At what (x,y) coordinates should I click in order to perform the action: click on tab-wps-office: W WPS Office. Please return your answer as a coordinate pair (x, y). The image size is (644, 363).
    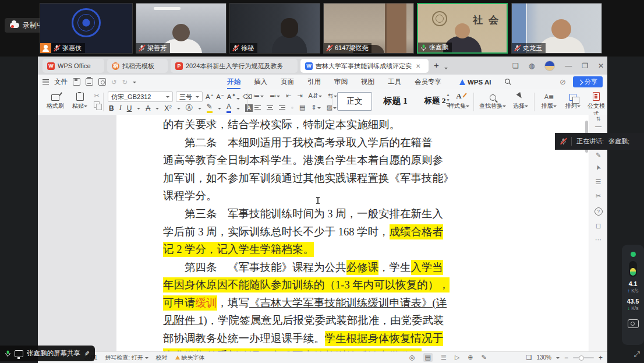
    Looking at the image, I should click on (73, 66).